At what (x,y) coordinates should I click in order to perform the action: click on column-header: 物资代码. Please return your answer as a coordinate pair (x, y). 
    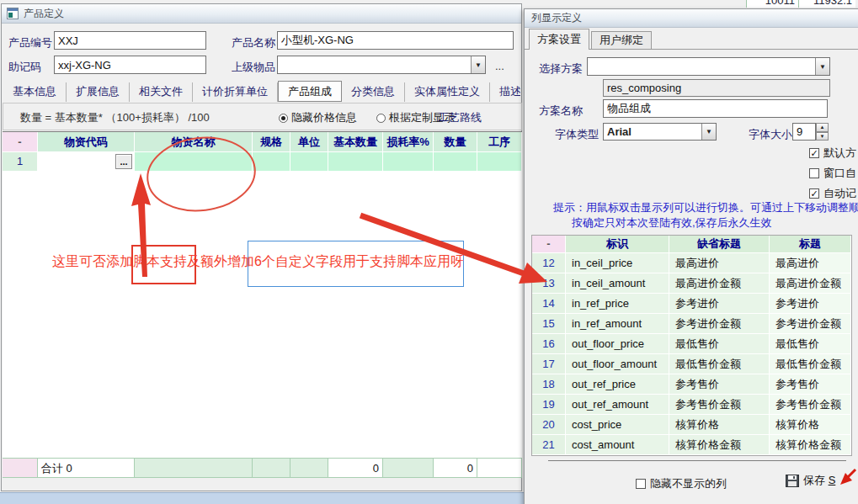
    Looking at the image, I should click on (86, 142).